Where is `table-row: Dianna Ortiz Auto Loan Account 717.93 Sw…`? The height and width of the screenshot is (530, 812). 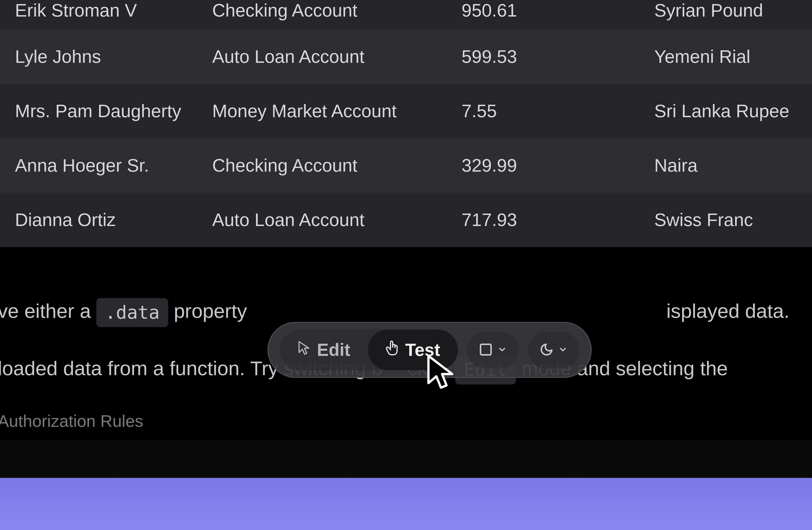
table-row: Dianna Ortiz Auto Loan Account 717.93 Sw… is located at coordinates (406, 220).